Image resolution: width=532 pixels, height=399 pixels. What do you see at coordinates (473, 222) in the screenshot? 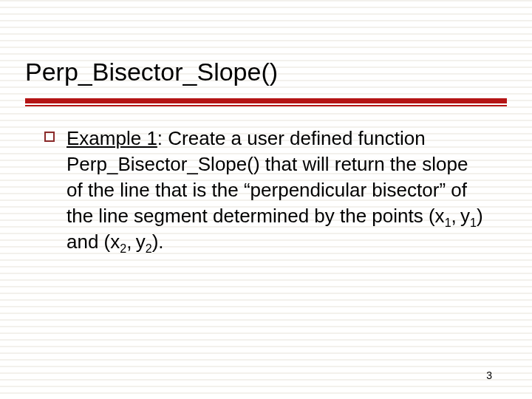
I see `sub-1b: 1` at bounding box center [473, 222].